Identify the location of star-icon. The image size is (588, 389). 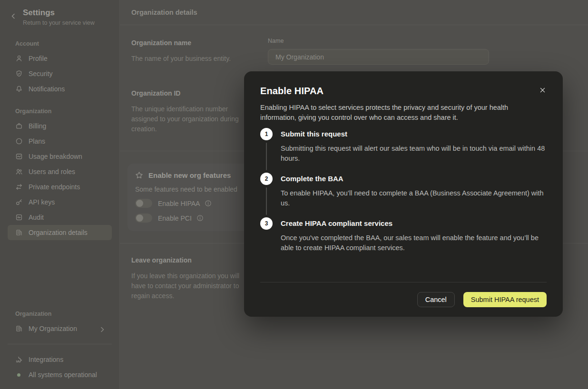
(139, 175).